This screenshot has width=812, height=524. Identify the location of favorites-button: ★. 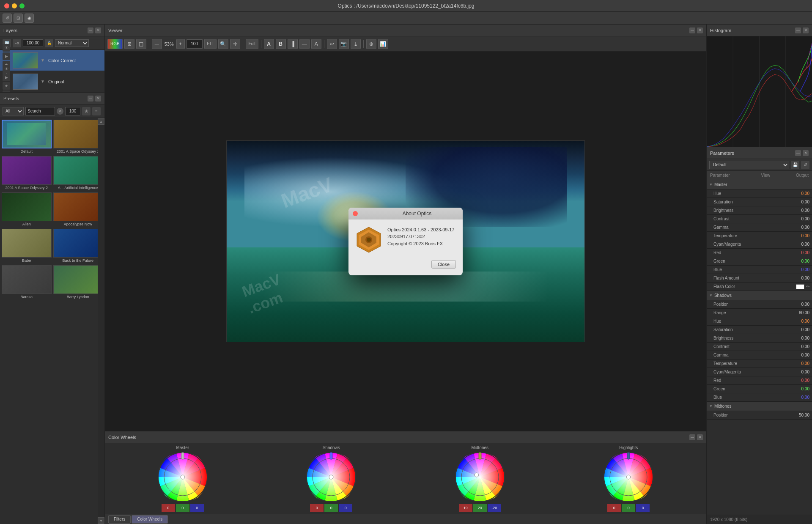
(86, 111).